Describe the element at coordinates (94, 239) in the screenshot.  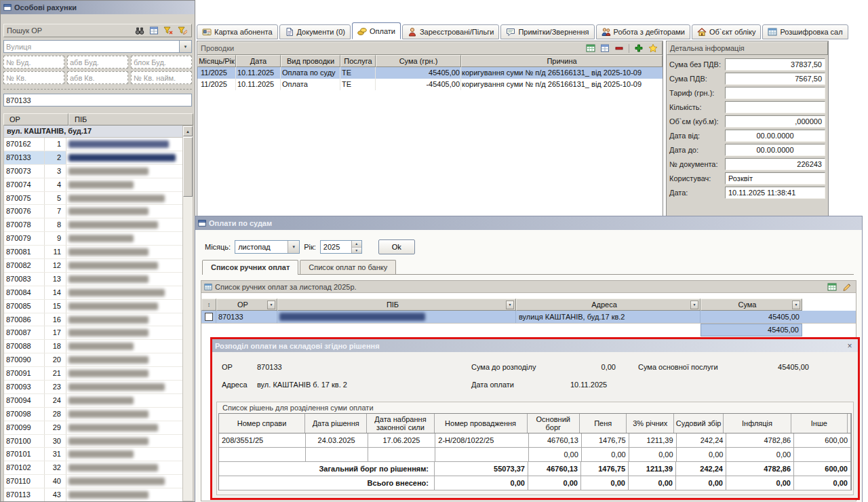
I see `account-row: 870079 9` at that location.